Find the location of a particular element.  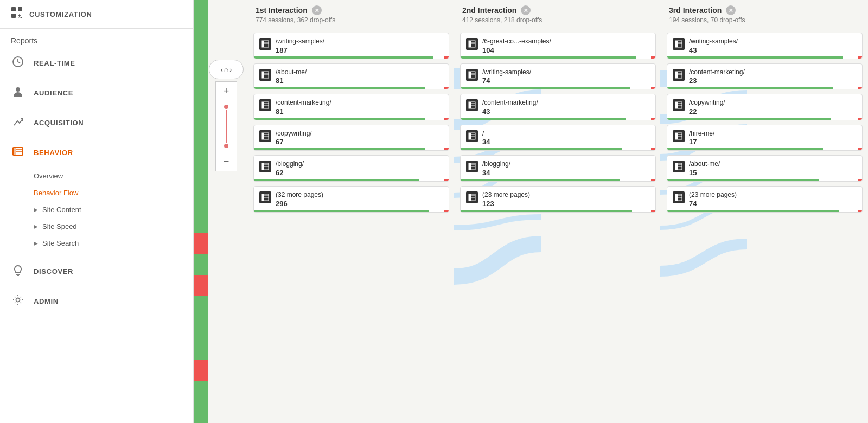

page-icon is located at coordinates (265, 44).